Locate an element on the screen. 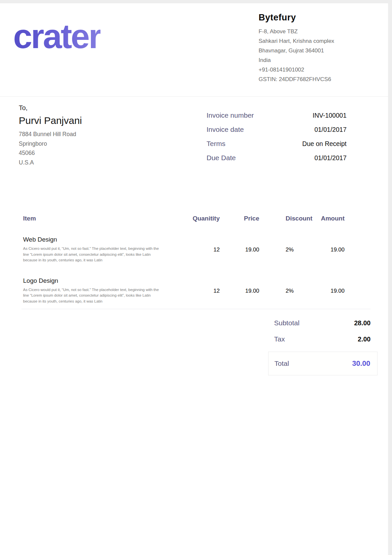 The width and height of the screenshot is (392, 555). header-price: Price is located at coordinates (239, 219).